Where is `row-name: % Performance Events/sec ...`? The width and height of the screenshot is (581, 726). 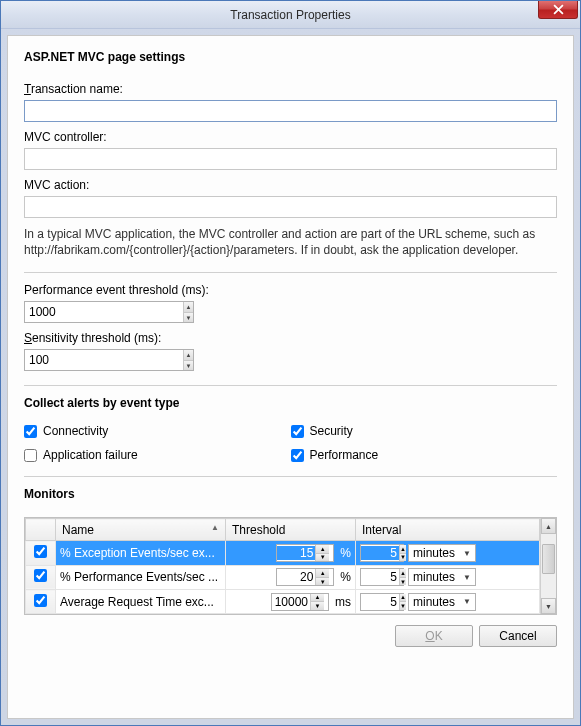 row-name: % Performance Events/sec ... is located at coordinates (141, 577).